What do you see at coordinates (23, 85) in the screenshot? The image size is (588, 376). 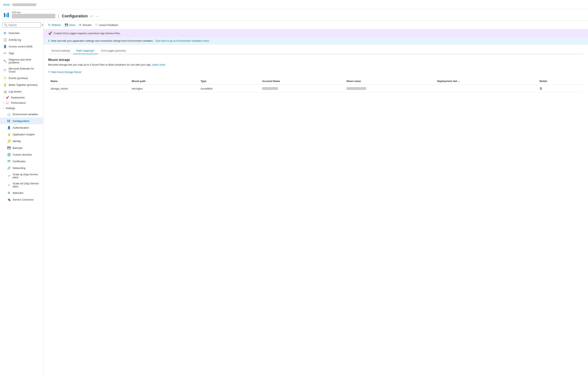 I see `sidebar-item-label-better-together: Better Together (preview)` at bounding box center [23, 85].